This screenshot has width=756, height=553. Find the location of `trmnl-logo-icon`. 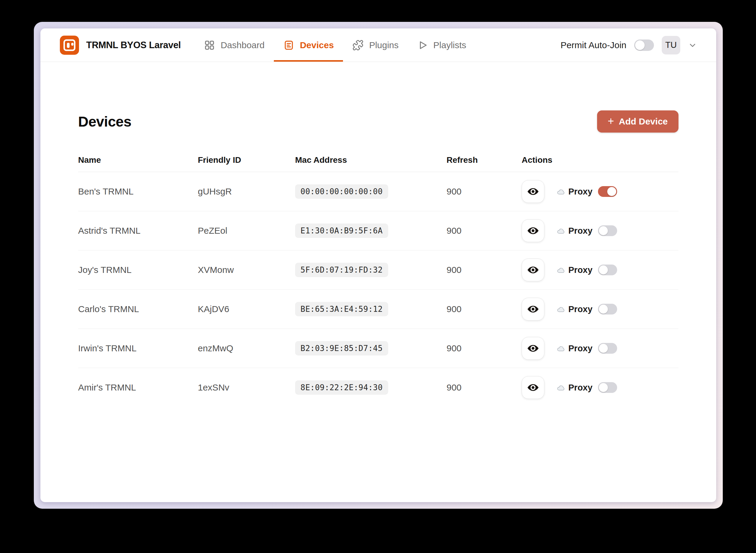

trmnl-logo-icon is located at coordinates (70, 45).